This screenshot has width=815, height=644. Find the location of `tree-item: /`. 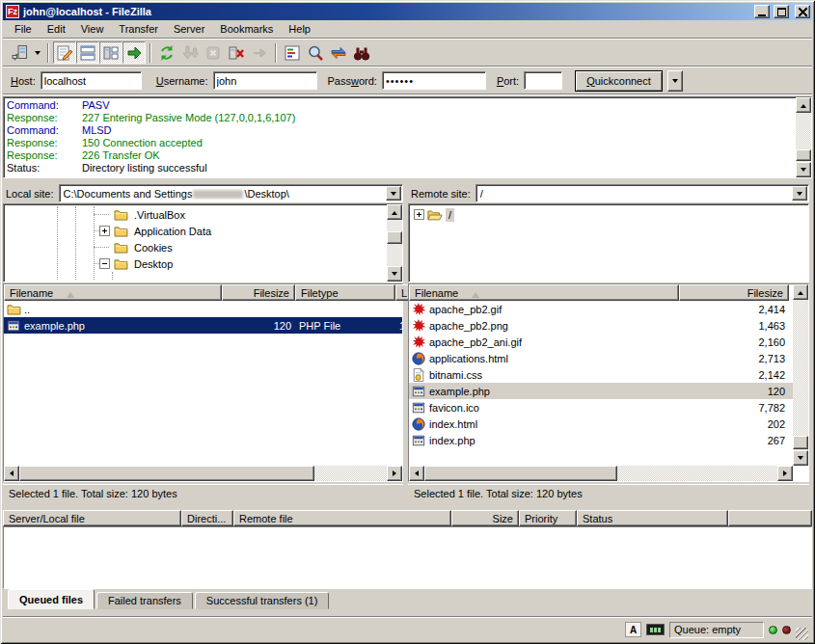

tree-item: / is located at coordinates (609, 214).